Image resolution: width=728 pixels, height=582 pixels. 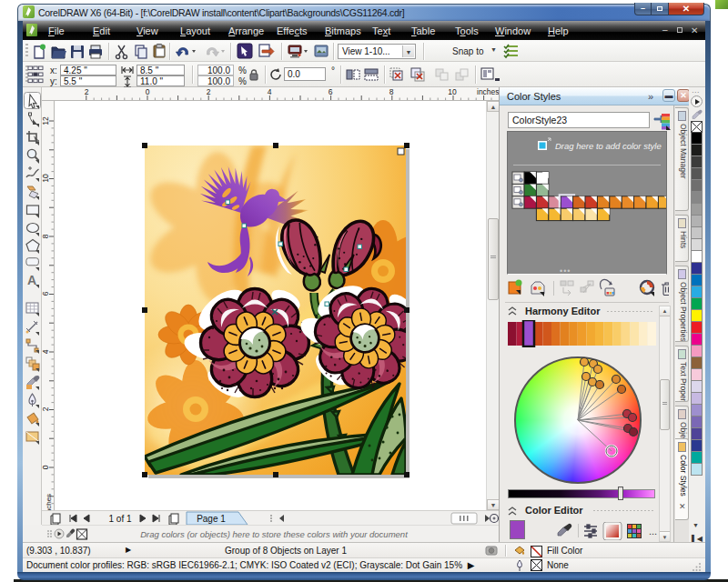 I want to click on svg-text: A, so click(x=32, y=280).